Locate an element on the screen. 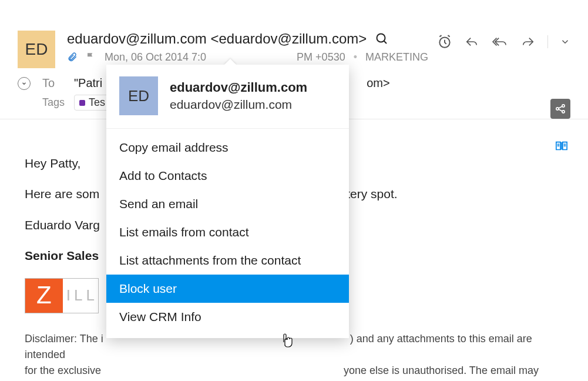 This screenshot has height=381, width=588. forward-icon is located at coordinates (528, 42).